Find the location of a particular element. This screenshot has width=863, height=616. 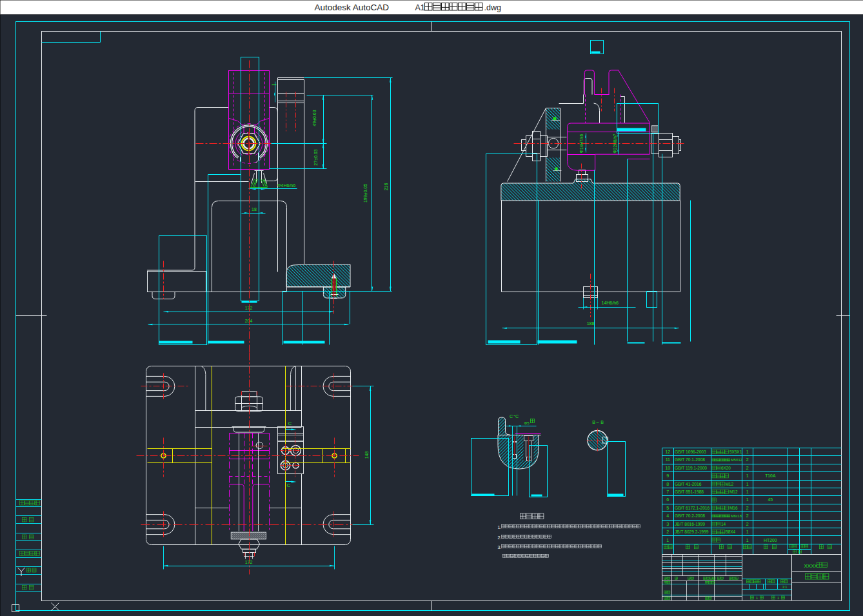

svg-text: GB/T 41-2016 is located at coordinates (688, 484).